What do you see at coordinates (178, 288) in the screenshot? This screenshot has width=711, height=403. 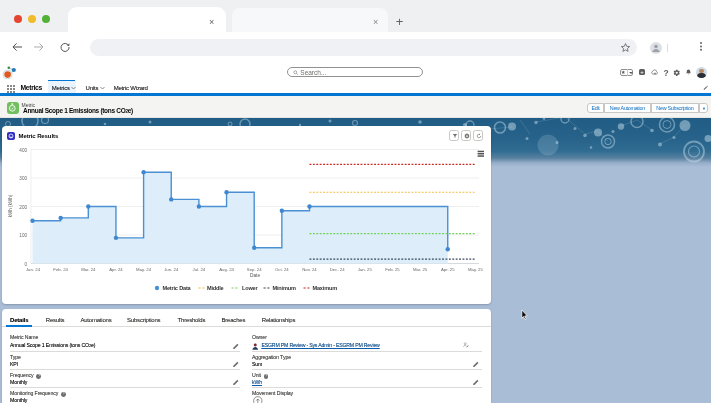 I see `svg-text: Metric Data` at bounding box center [178, 288].